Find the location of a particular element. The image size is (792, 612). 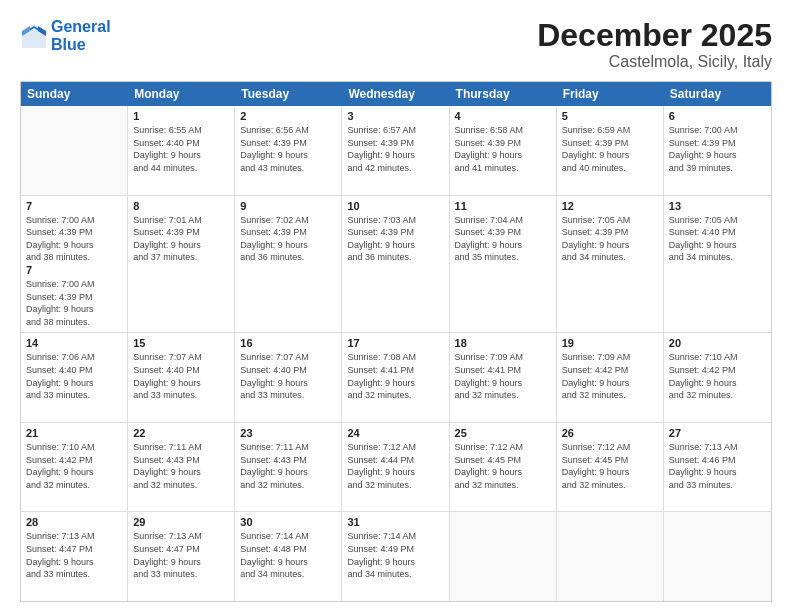

calendar-header: Sunday Monday Tuesday Wednesday Thursday… is located at coordinates (396, 94).